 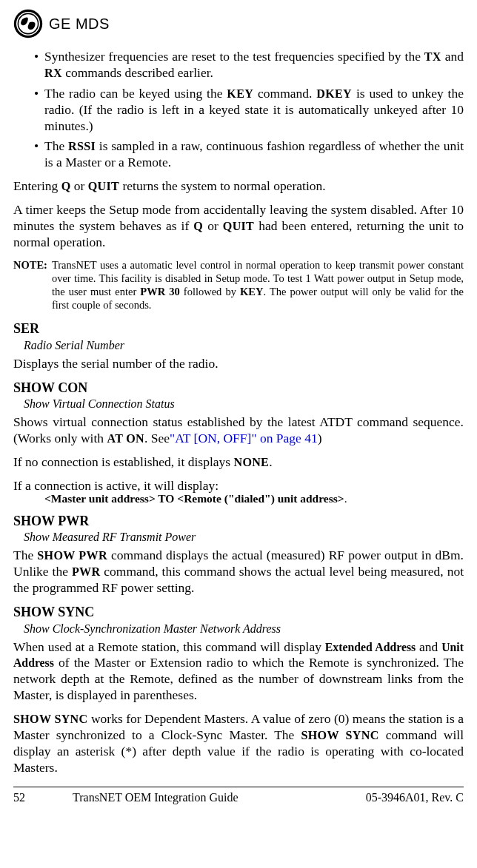 What do you see at coordinates (204, 798) in the screenshot?
I see `footer-title: TransNET OEM Integration Guide` at bounding box center [204, 798].